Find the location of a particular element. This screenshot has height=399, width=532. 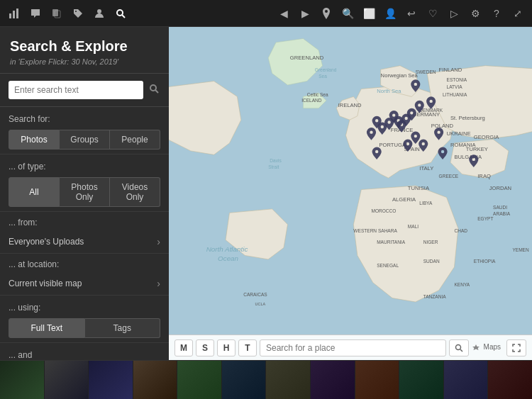

thumbnail-strip is located at coordinates (266, 380).